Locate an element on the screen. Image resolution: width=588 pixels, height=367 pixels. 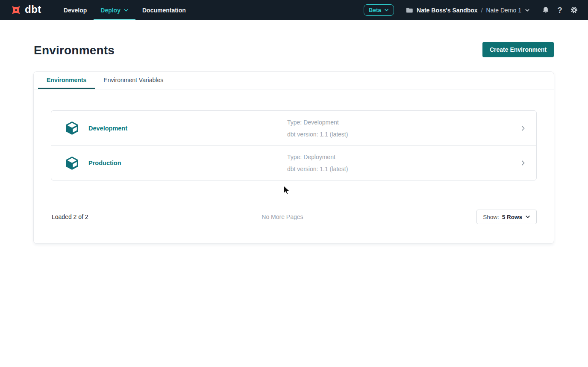
settings-gear-icon is located at coordinates (574, 10).